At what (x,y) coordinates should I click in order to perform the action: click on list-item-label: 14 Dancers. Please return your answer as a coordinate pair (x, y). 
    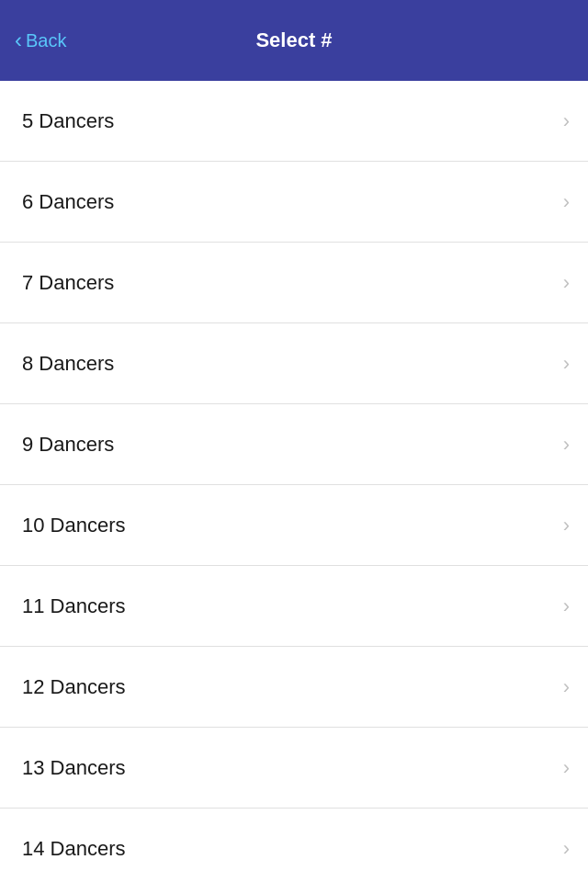
    Looking at the image, I should click on (74, 849).